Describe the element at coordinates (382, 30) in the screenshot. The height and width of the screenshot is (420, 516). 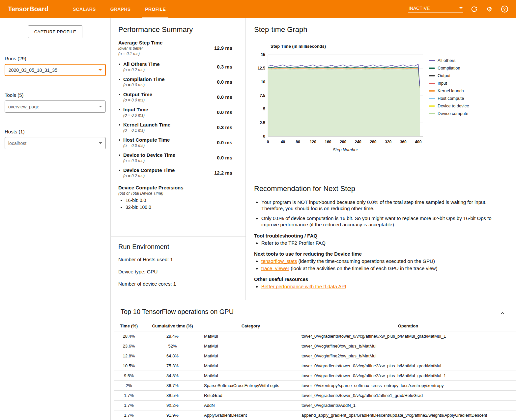
I see `step-time-graph-title: Step-time Graph` at that location.